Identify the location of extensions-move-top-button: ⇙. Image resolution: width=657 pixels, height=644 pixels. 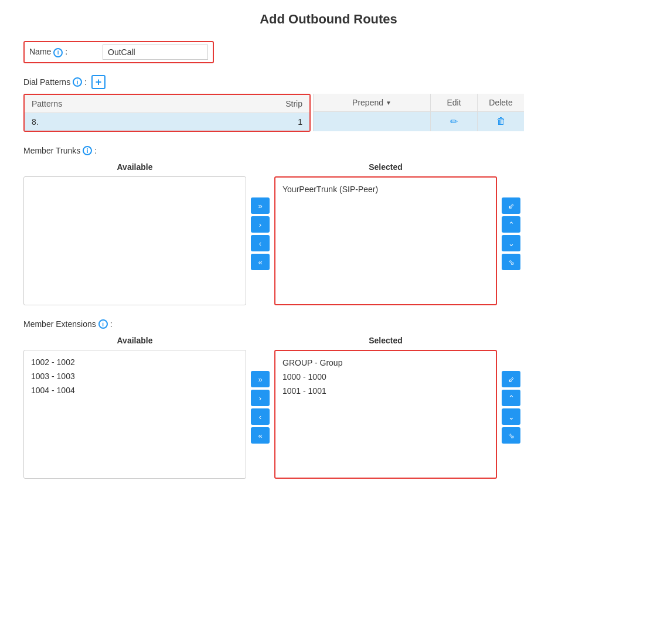
(511, 379).